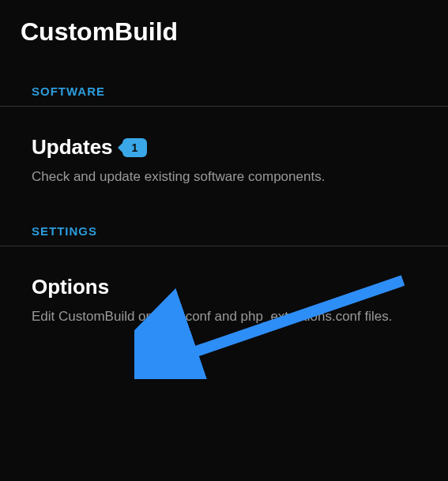 This screenshot has height=481, width=448. What do you see at coordinates (240, 177) in the screenshot?
I see `item-desc-updates: Check and update existing software compo…` at bounding box center [240, 177].